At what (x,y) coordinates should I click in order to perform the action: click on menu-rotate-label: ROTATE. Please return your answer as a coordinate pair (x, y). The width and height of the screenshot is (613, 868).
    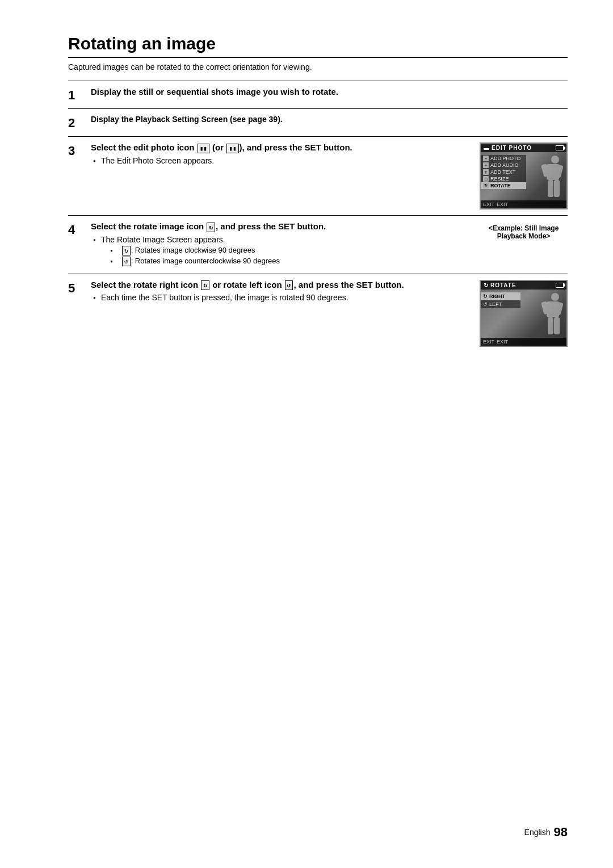
    Looking at the image, I should click on (501, 186).